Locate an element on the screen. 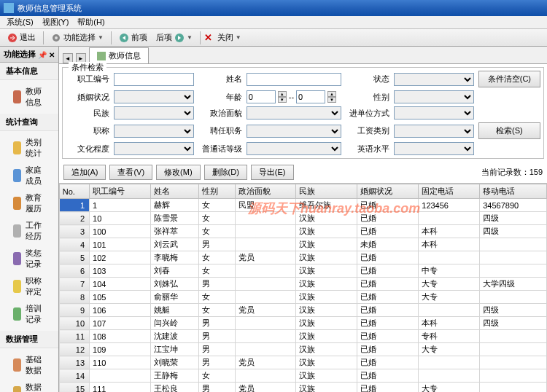 The height and width of the screenshot is (392, 547). sidebar-item: 数据转换 is located at coordinates (29, 385).